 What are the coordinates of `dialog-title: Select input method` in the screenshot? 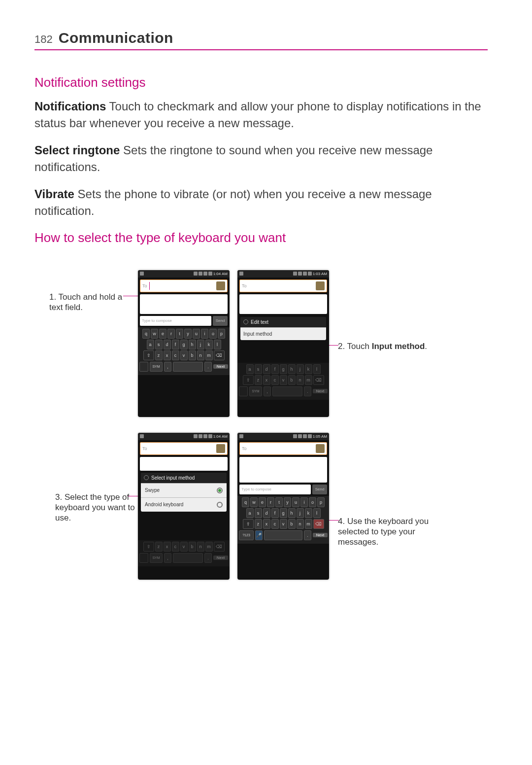 It's located at (184, 478).